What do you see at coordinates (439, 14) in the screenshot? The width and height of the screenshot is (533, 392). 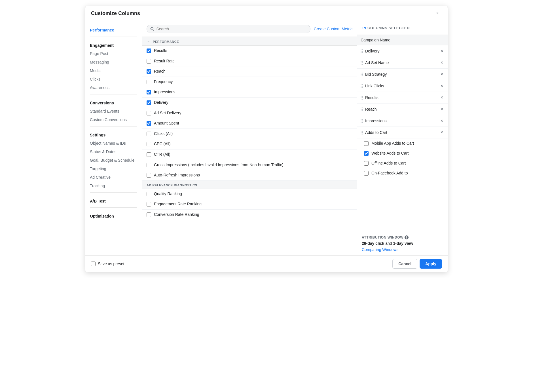 I see `close-icon: ×` at bounding box center [439, 14].